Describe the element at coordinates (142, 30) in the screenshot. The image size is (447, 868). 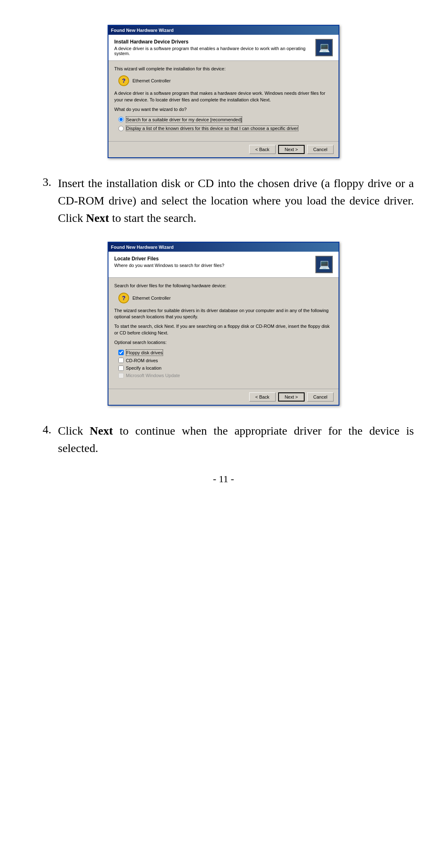
I see `dialog1-title: Found New Hardware Wizard` at that location.